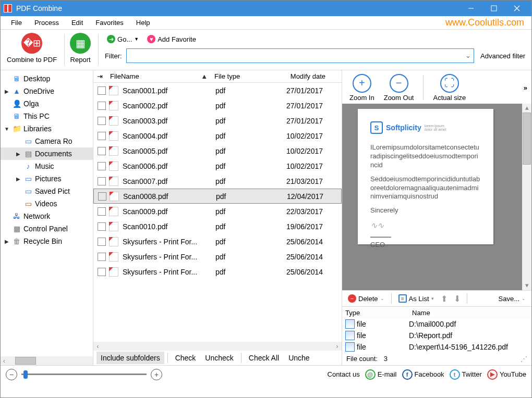 This screenshot has height=398, width=532. I want to click on tree-item-camera-ro: ▭Camera Ro, so click(47, 141).